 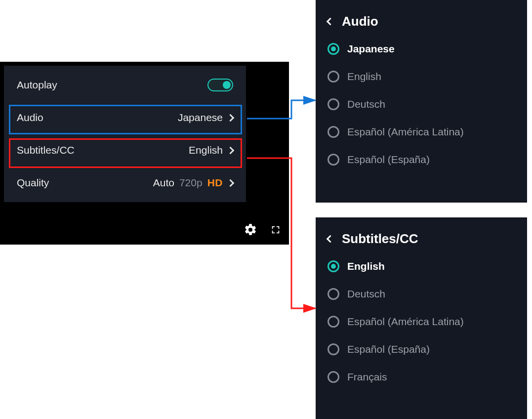 What do you see at coordinates (125, 85) in the screenshot?
I see `autoplay-row: Autoplay` at bounding box center [125, 85].